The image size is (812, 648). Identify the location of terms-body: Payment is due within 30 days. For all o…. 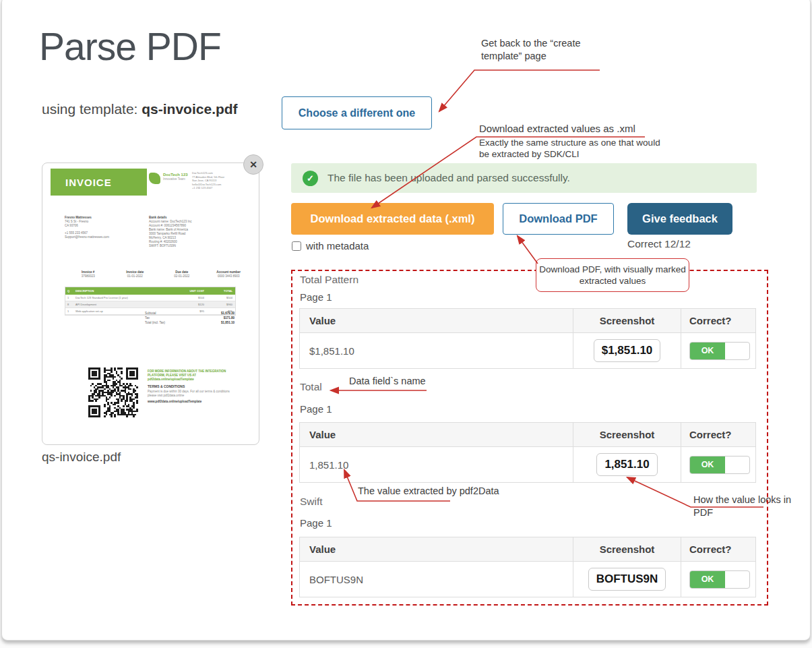
(193, 394).